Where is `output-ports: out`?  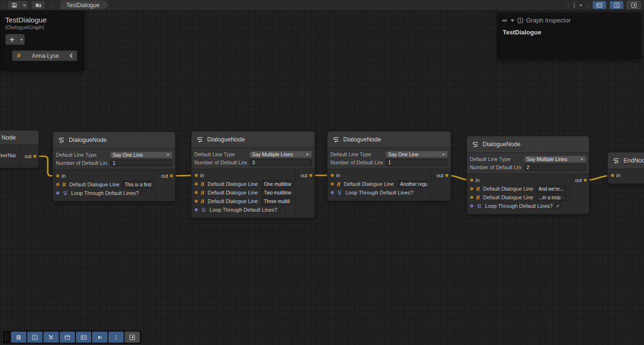 output-ports: out is located at coordinates (305, 194).